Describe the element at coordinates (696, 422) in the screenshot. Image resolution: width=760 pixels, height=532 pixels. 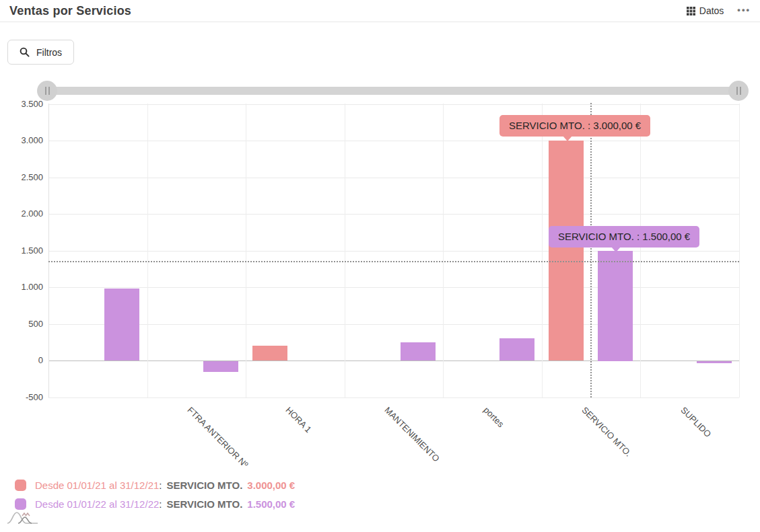
I see `category-label: SUPLIDO` at that location.